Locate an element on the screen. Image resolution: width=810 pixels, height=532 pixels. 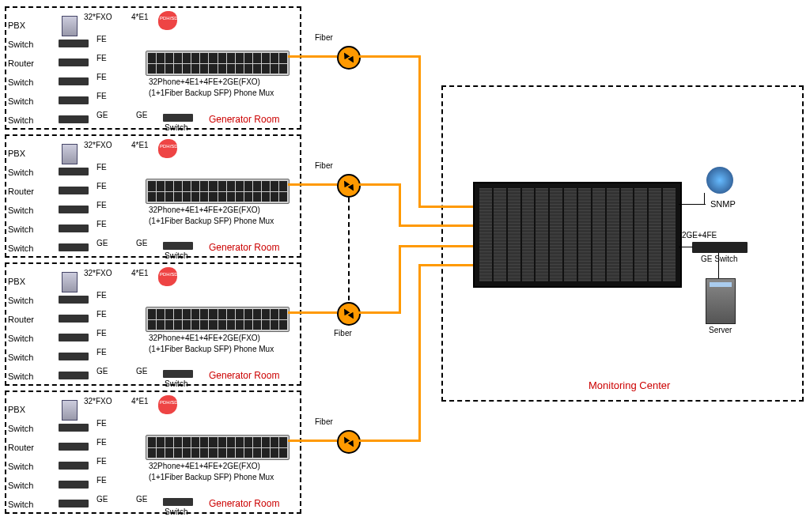
switch-label-1: Switch is located at coordinates (21, 44).